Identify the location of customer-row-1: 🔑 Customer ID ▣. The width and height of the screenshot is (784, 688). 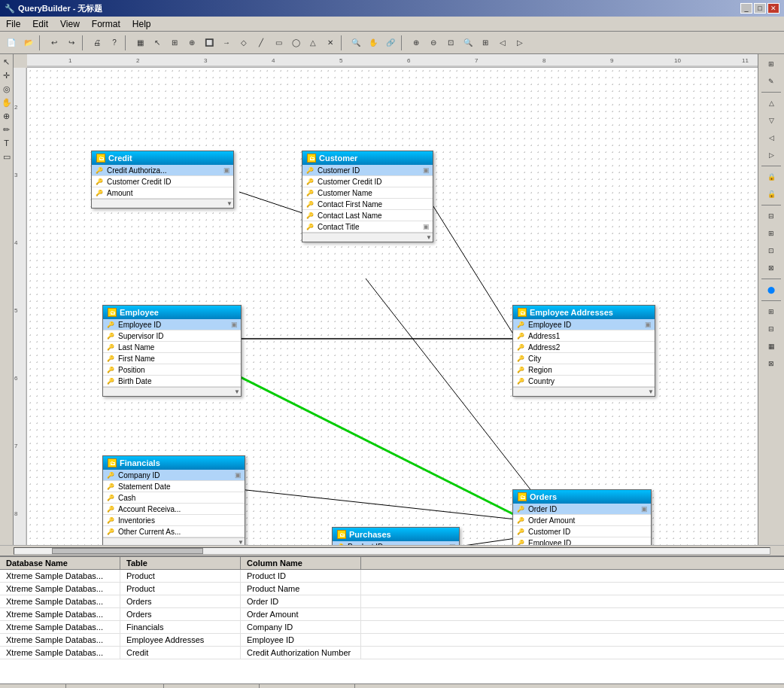
(367, 170).